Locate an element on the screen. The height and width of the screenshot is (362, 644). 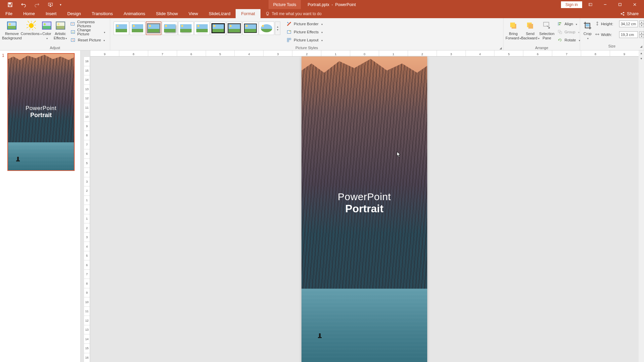
scroll-up-button: ▲ is located at coordinates (641, 53).